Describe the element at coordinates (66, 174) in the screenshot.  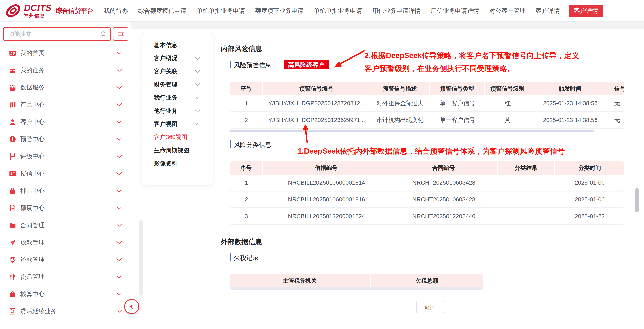
I see `sidebar-item-idcard: 授信中心` at that location.